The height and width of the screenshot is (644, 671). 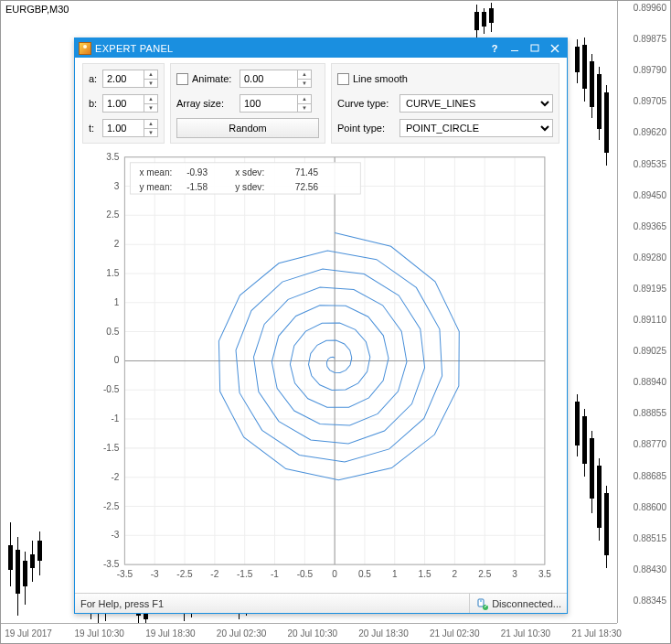 What do you see at coordinates (151, 84) in the screenshot?
I see `a-down-icon: ▼` at bounding box center [151, 84].